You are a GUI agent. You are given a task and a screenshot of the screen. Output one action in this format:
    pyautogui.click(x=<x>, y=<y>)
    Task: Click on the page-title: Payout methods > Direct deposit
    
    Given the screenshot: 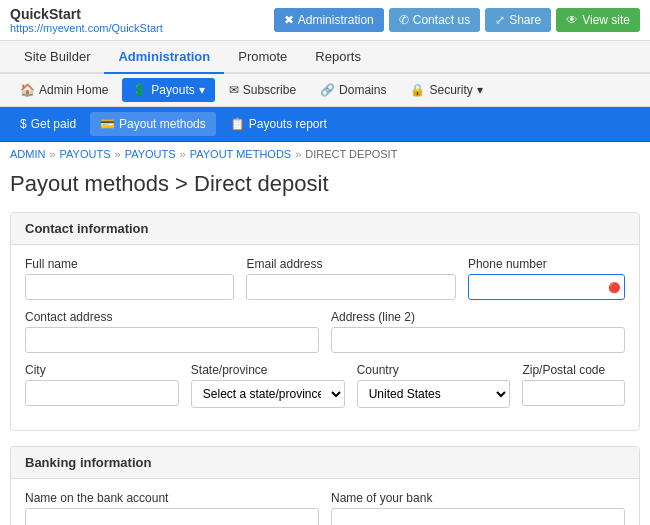 What is the action you would take?
    pyautogui.click(x=325, y=186)
    